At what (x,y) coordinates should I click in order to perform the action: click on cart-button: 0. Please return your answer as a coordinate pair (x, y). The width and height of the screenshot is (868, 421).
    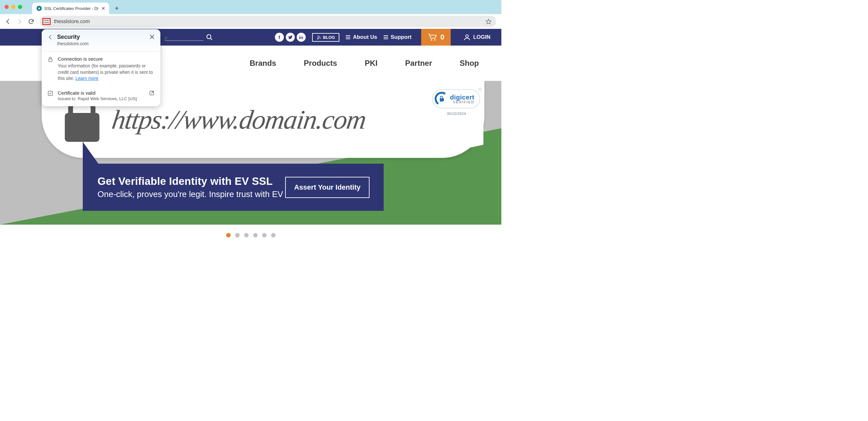
    Looking at the image, I should click on (436, 37).